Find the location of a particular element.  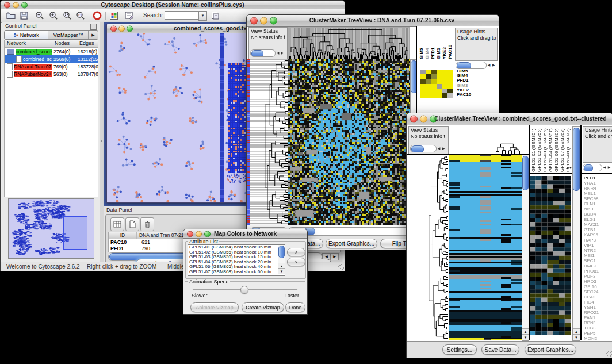

tv2-save-data-button: Save Data... is located at coordinates (500, 350).